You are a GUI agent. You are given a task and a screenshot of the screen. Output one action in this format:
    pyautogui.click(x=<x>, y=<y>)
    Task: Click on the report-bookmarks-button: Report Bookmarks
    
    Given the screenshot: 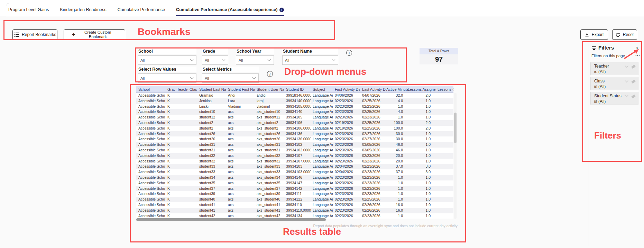 What is the action you would take?
    pyautogui.click(x=35, y=35)
    